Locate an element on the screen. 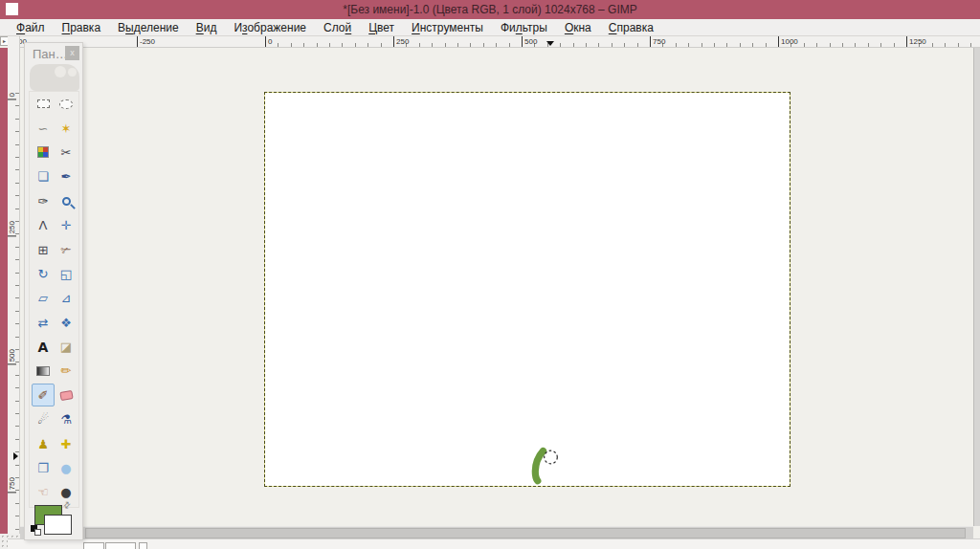 The image size is (980, 549). flip-icon: ⇄ is located at coordinates (44, 323).